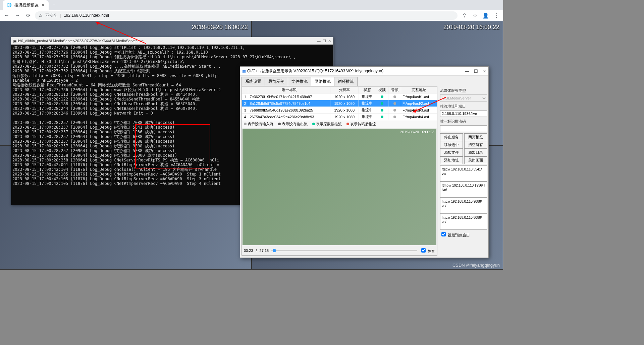  What do you see at coordinates (173, 146) in the screenshot?
I see `annotation-box` at bounding box center [173, 146].